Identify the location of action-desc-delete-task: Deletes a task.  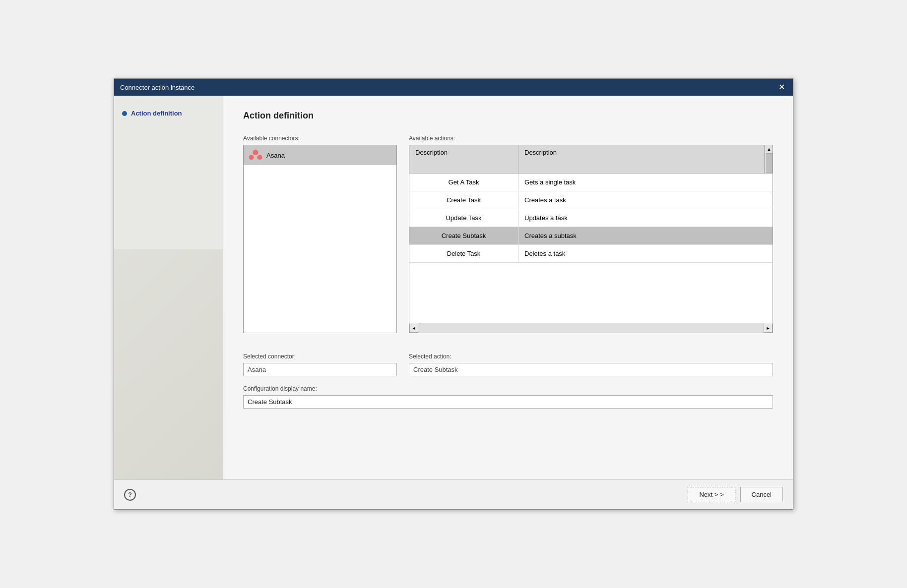
(646, 254).